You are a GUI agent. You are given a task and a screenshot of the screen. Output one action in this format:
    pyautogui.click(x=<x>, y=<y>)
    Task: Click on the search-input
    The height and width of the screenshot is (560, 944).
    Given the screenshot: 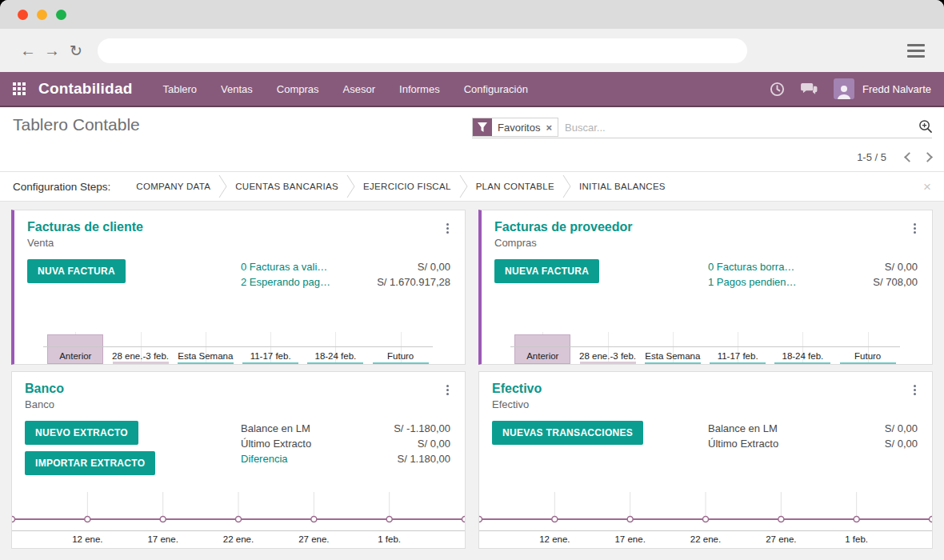 What is the action you would take?
    pyautogui.click(x=738, y=128)
    